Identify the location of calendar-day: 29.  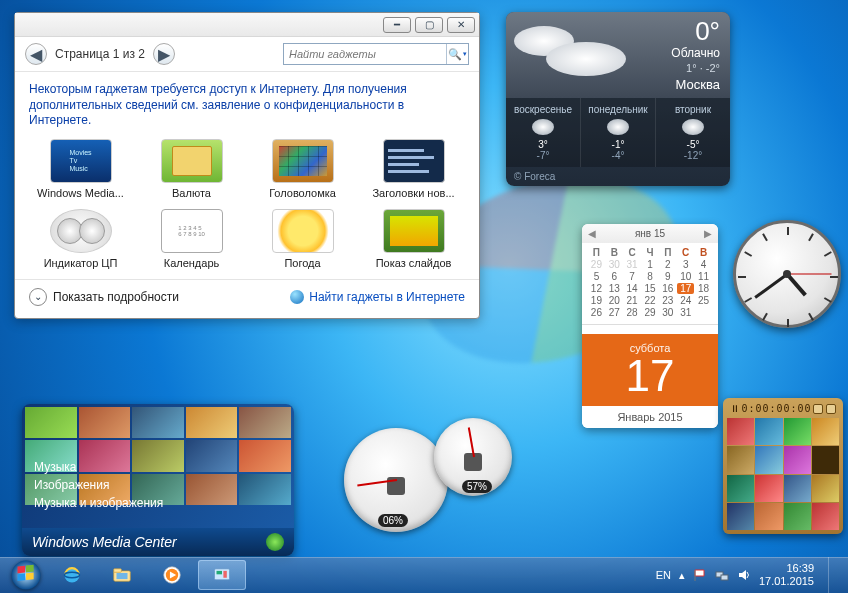
(650, 312).